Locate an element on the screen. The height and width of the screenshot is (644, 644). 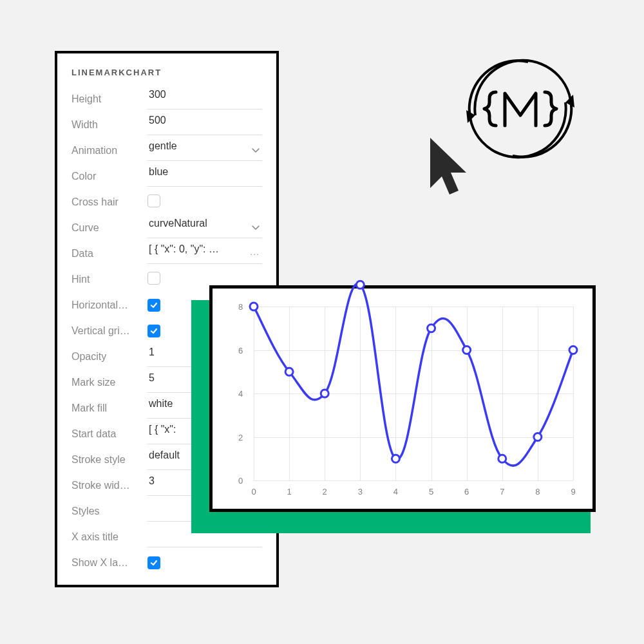
x-tick-label: 1 is located at coordinates (289, 492).